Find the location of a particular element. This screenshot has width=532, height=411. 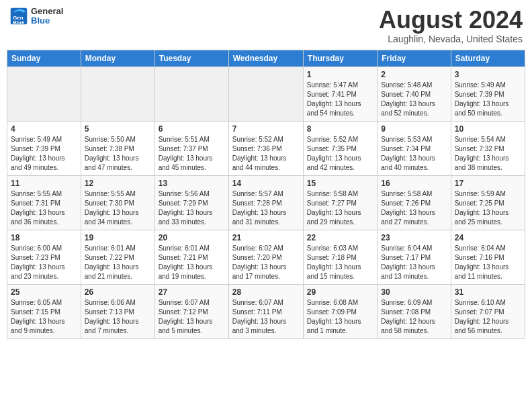

header-cell-thursday: Thursday is located at coordinates (340, 58).